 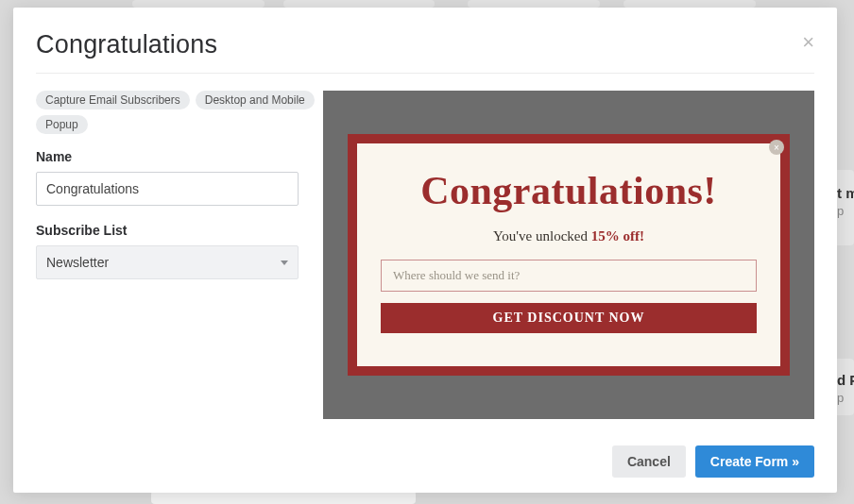 What do you see at coordinates (113, 100) in the screenshot?
I see `tag-capture-email: Capture Email Subscribers` at bounding box center [113, 100].